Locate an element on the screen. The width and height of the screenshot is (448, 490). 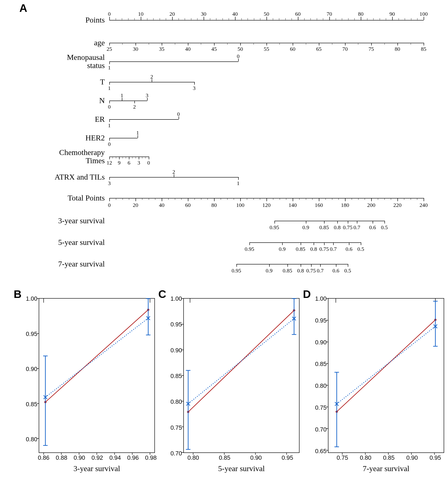
points-tick: 90 is located at coordinates (392, 14).